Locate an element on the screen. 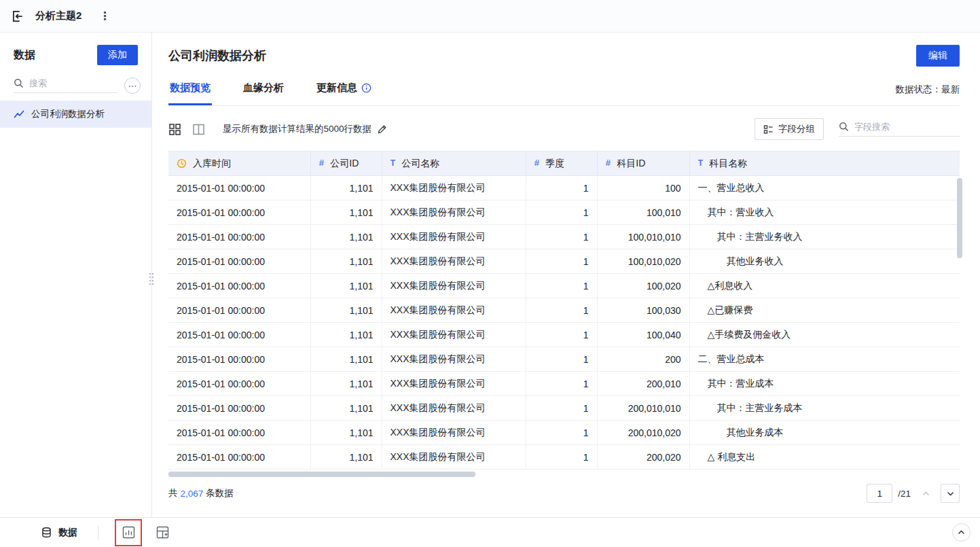 The image size is (980, 547). row-count-prefix: 共 is located at coordinates (173, 493).